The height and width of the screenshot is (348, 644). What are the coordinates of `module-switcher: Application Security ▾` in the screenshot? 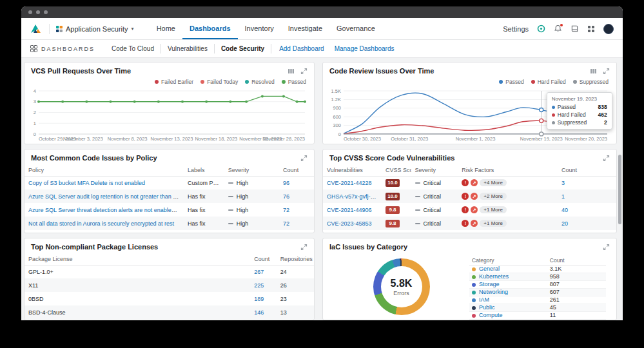 It's located at (95, 29).